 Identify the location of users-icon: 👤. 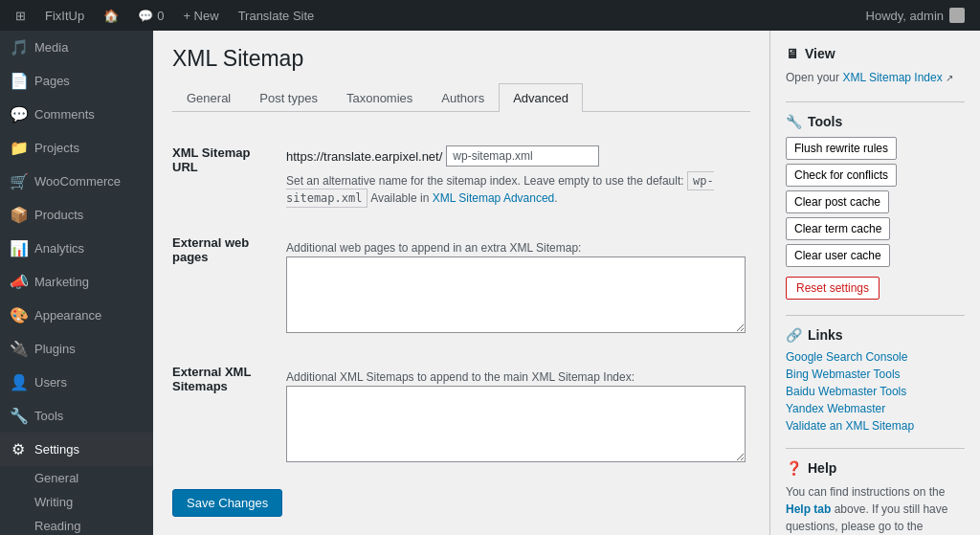
(18, 383).